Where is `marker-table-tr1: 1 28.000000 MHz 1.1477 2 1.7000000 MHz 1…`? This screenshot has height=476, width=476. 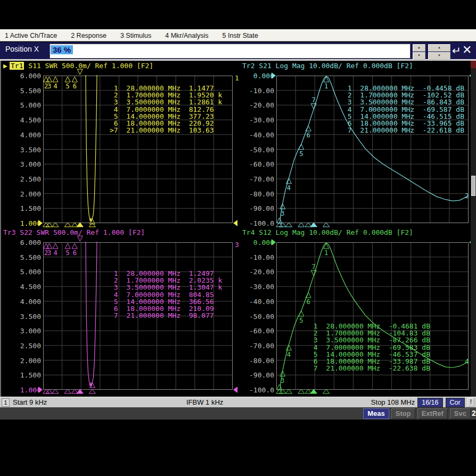
marker-table-tr1: 1 28.000000 MHz 1.1477 2 1.7000000 MHz 1… is located at coordinates (166, 109).